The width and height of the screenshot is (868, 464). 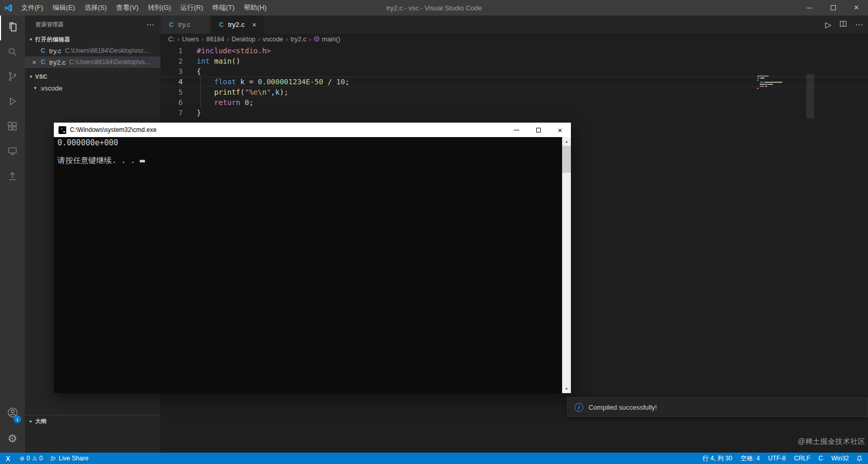 What do you see at coordinates (313, 130) in the screenshot?
I see `cmd-title-bar: C:\Windows\system32\cmd.exe ×` at bounding box center [313, 130].